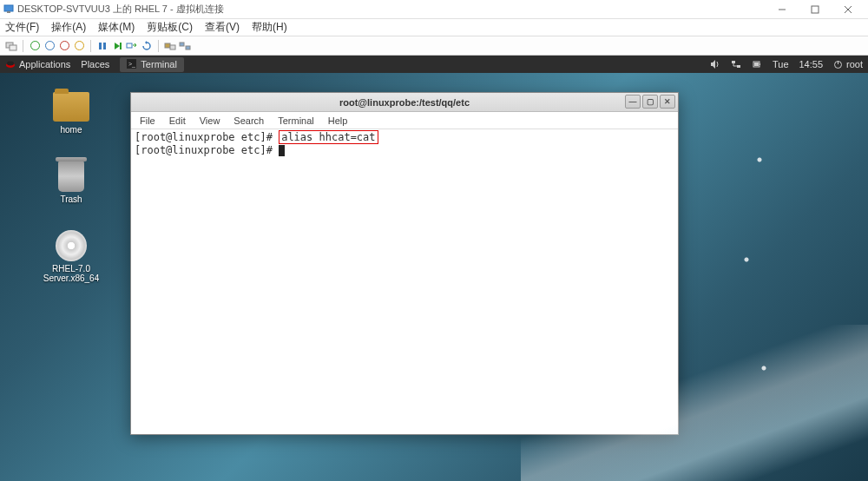  What do you see at coordinates (71, 107) in the screenshot?
I see `folder-icon` at bounding box center [71, 107].